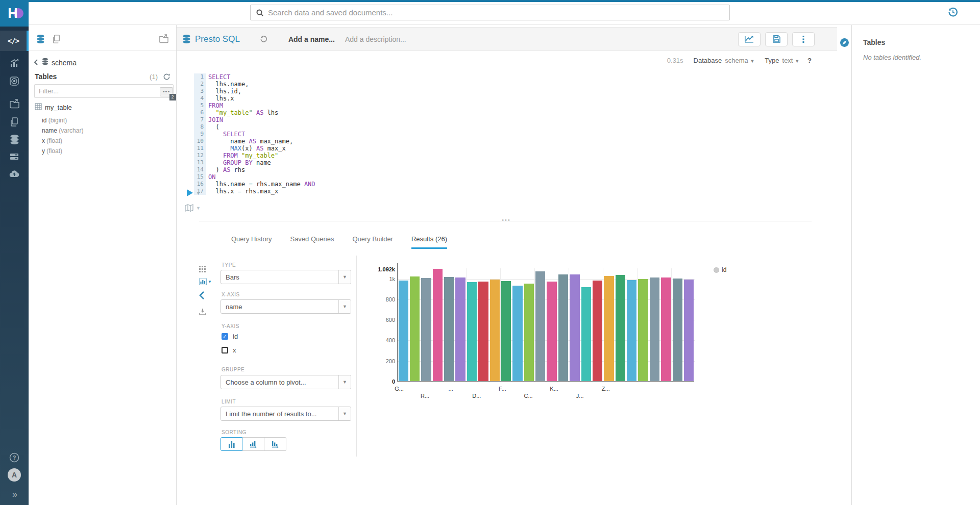  I want to click on chart-type-caret: ▼, so click(210, 282).